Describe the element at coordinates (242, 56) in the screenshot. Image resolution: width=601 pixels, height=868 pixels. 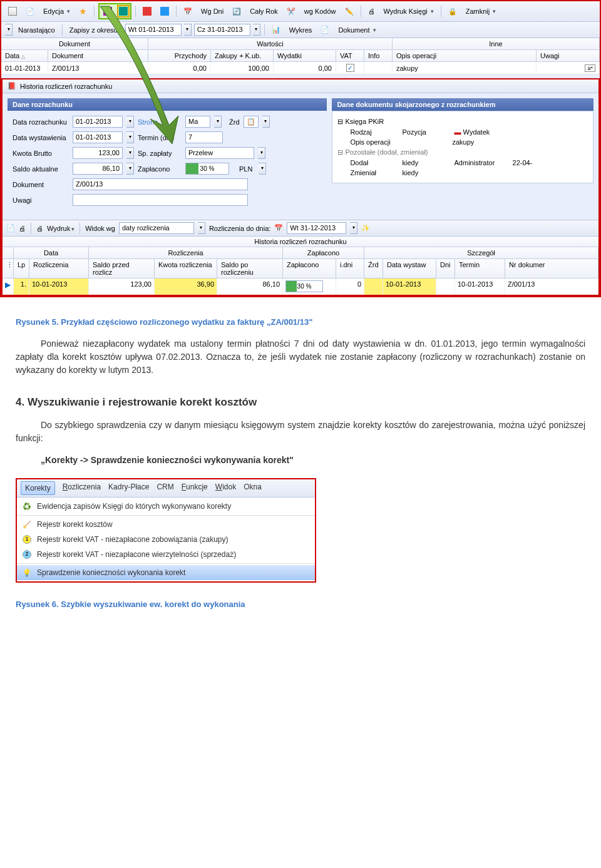
I see `col-zakupy: Zakupy + K.ub.` at that location.